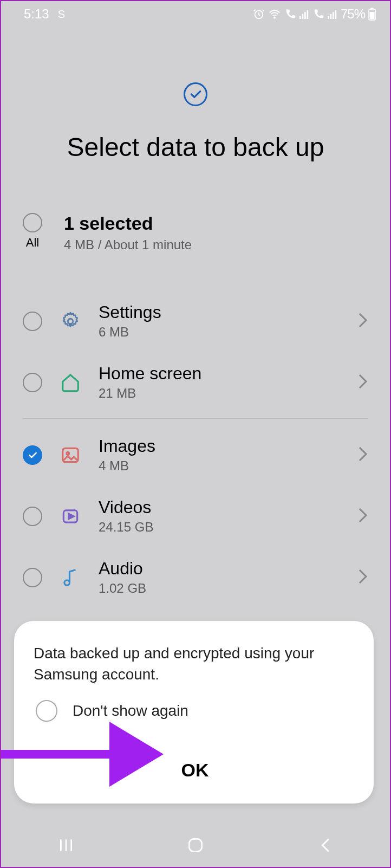  What do you see at coordinates (220, 332) in the screenshot?
I see `item-size: 6 MB` at bounding box center [220, 332].